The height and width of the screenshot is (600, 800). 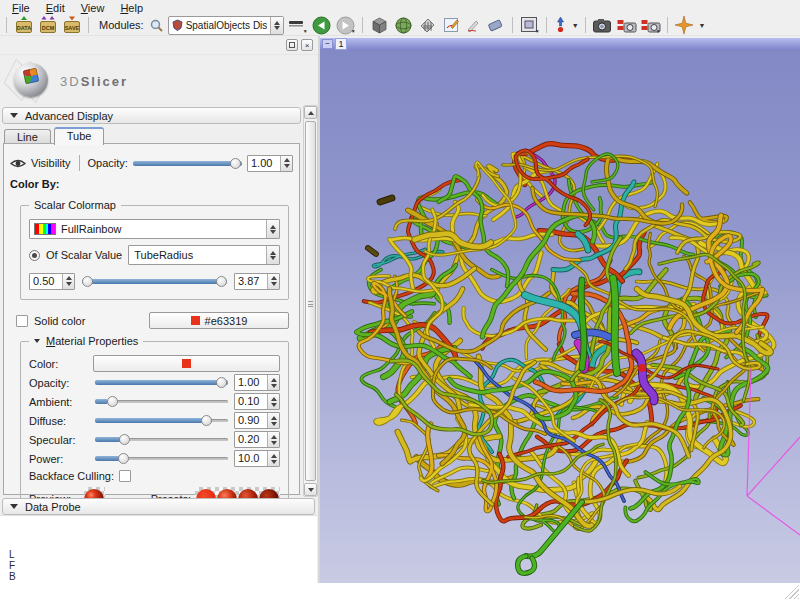 What do you see at coordinates (530, 25) in the screenshot?
I see `layout-icon: ▼` at bounding box center [530, 25].